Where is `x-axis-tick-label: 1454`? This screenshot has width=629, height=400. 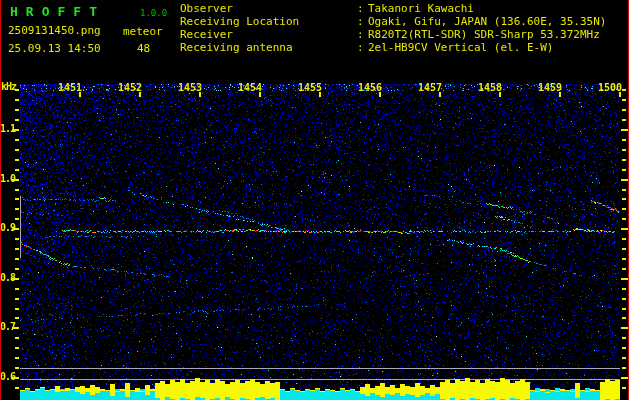 x-axis-tick-label: 1454 is located at coordinates (250, 88).